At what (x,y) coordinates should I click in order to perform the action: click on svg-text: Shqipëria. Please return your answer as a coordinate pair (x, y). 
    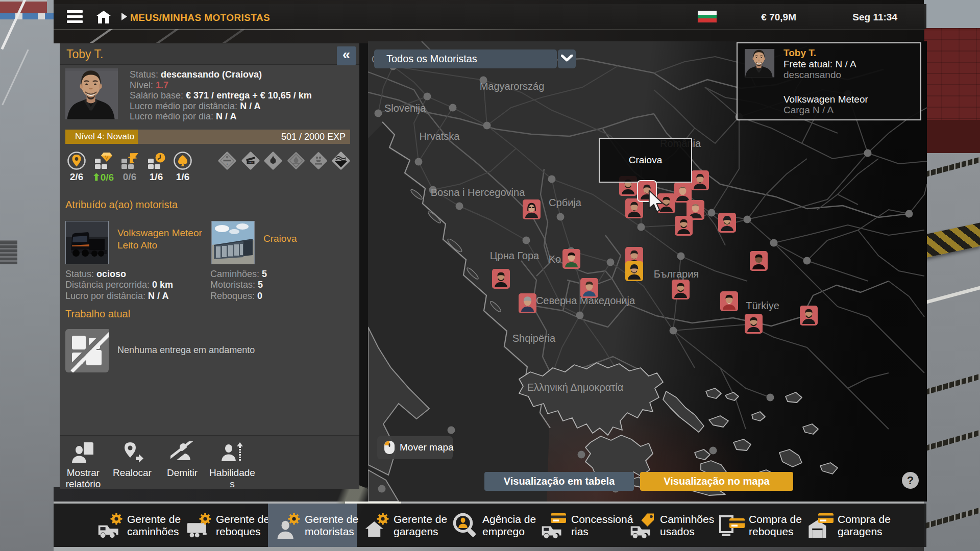
    Looking at the image, I should click on (534, 338).